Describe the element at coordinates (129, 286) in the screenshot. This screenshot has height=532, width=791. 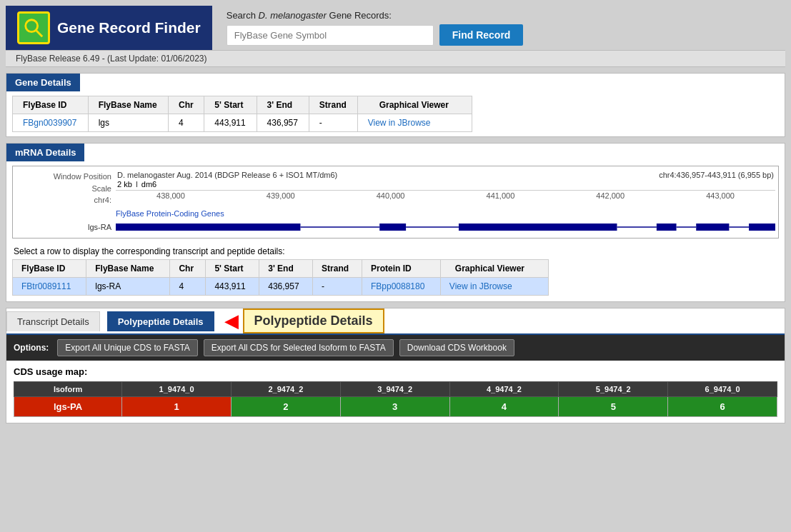
I see `mrna-flybase-name: lgs-RA` at that location.